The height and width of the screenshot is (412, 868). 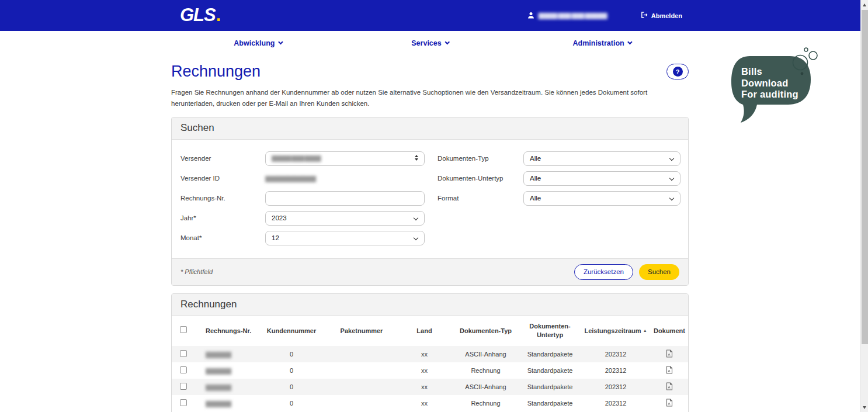 What do you see at coordinates (661, 15) in the screenshot?
I see `logout-button: Abmelden` at bounding box center [661, 15].